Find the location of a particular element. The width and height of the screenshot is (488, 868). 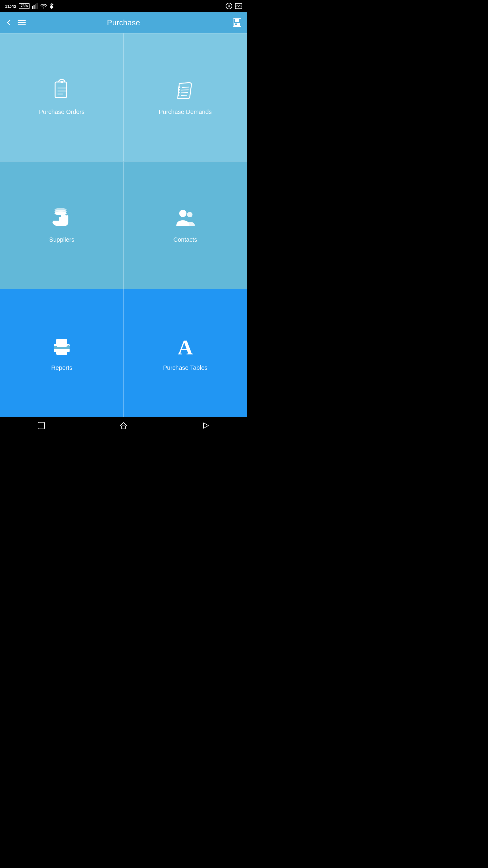

purchase-tables-cell: A Purchase Tables is located at coordinates (185, 353).